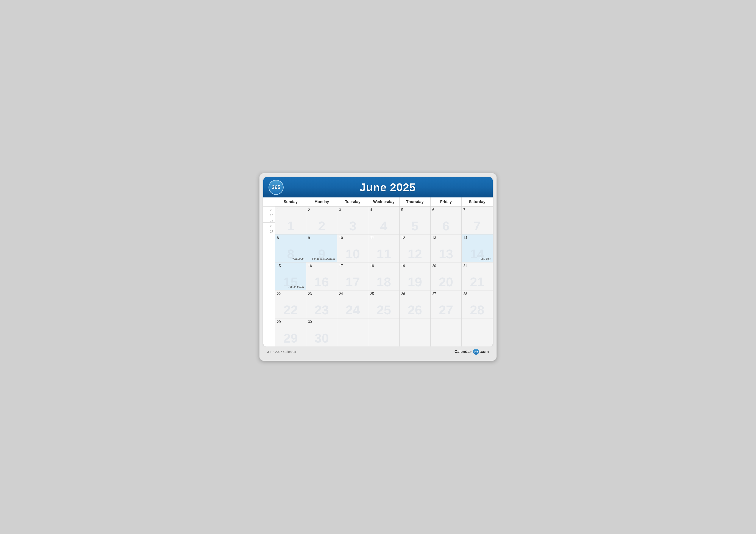 The image size is (756, 534). Describe the element at coordinates (415, 226) in the screenshot. I see `day-watermark: 5` at that location.